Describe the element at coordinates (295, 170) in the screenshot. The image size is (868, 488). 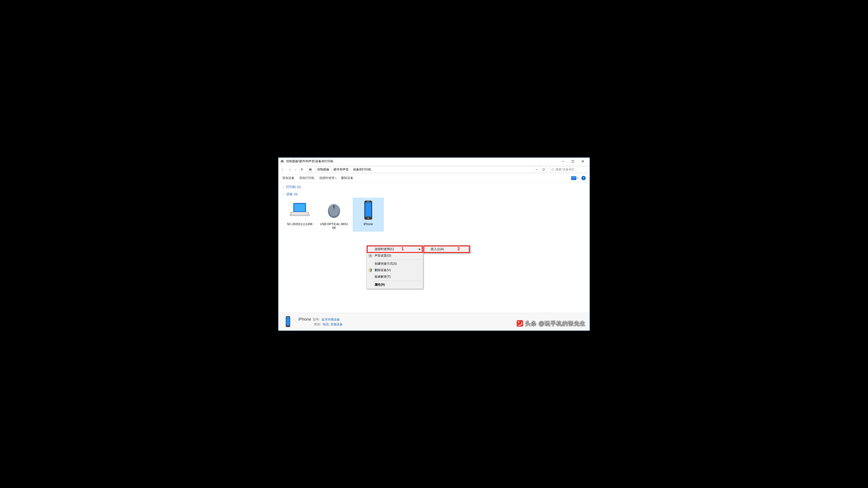
I see `recent-dropdown` at that location.